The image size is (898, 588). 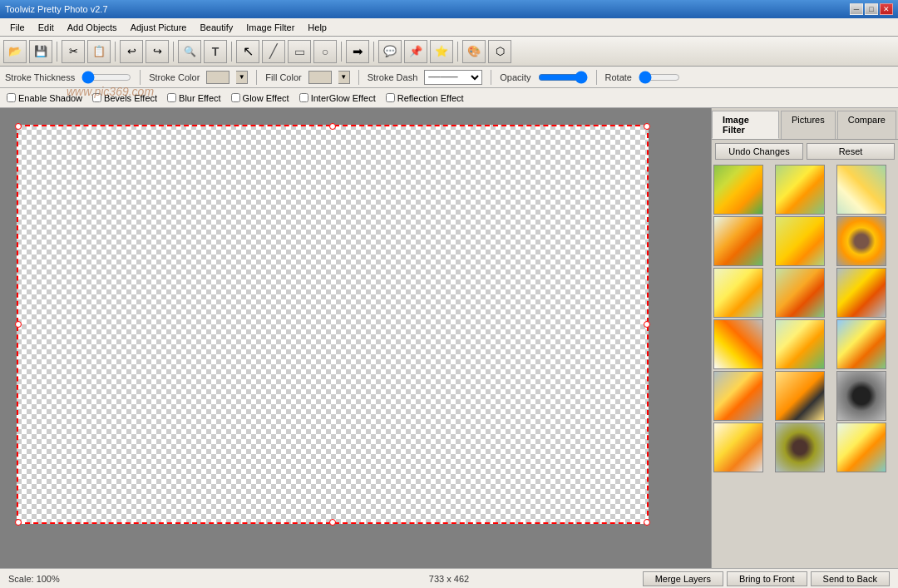 What do you see at coordinates (358, 52) in the screenshot?
I see `tool-arrow: ➡` at bounding box center [358, 52].